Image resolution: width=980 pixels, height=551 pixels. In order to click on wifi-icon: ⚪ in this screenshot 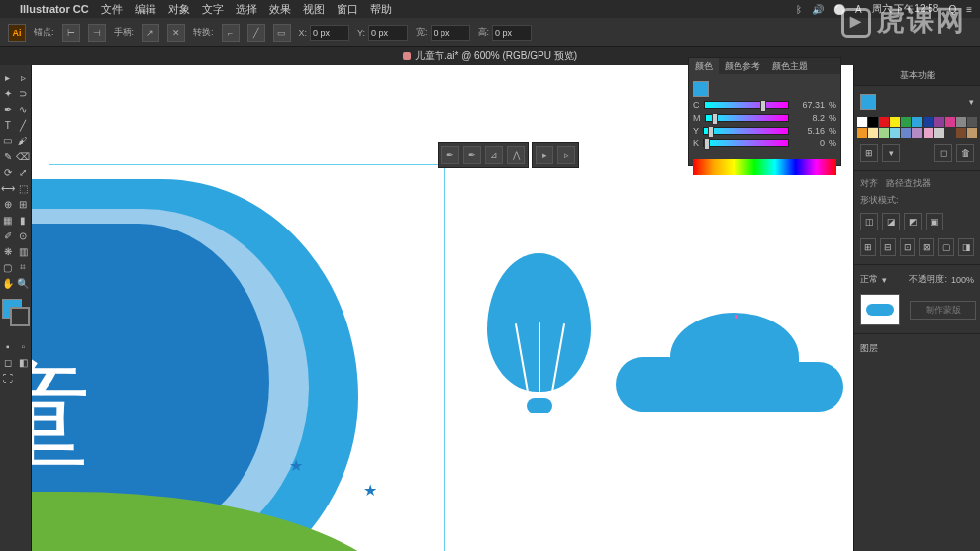, I will do `click(839, 10)`.